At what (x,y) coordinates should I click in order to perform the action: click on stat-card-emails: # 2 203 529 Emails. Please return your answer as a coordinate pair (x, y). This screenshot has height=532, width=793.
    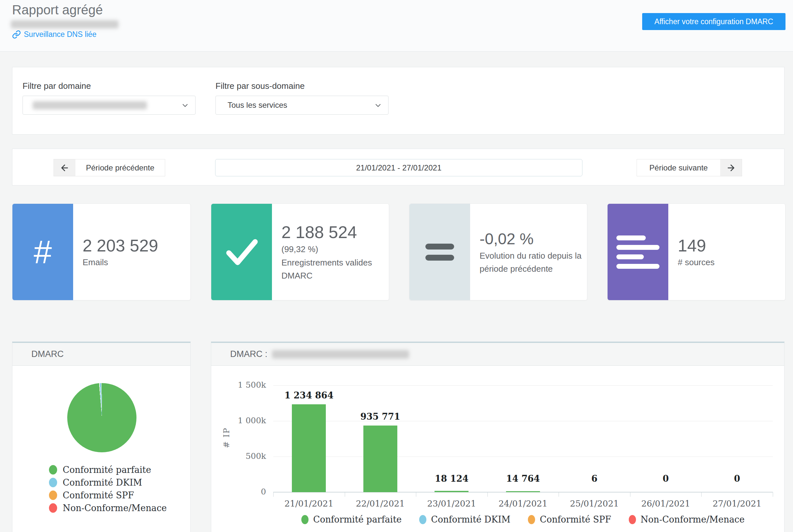
    Looking at the image, I should click on (101, 252).